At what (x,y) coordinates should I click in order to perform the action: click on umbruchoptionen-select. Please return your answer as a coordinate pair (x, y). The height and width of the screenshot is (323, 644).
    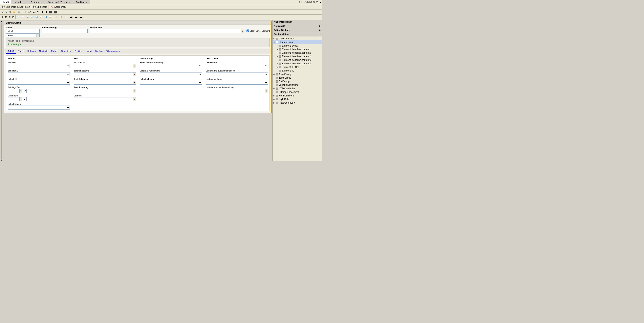
    Looking at the image, I should click on (237, 83).